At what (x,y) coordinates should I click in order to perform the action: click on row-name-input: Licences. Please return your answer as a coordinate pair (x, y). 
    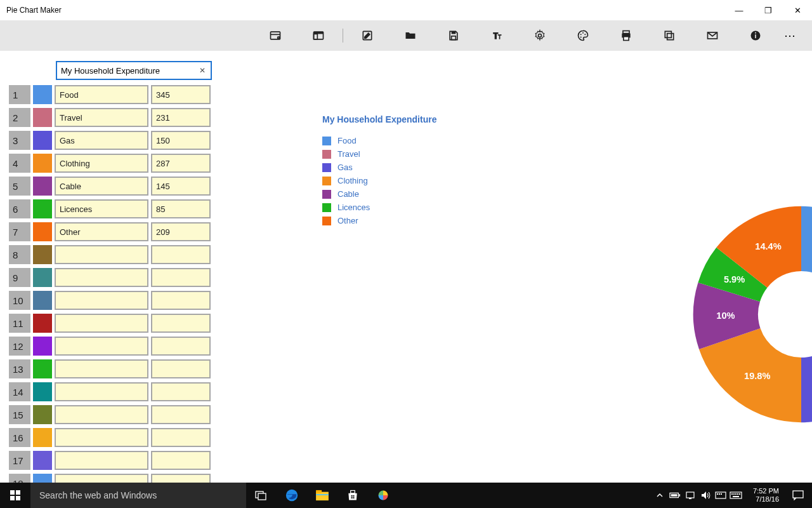
    Looking at the image, I should click on (102, 209).